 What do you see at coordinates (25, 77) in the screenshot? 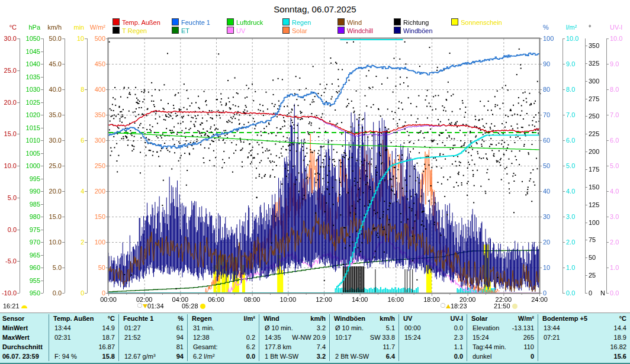
I see `axis-tick-label: 1035` at bounding box center [25, 77].